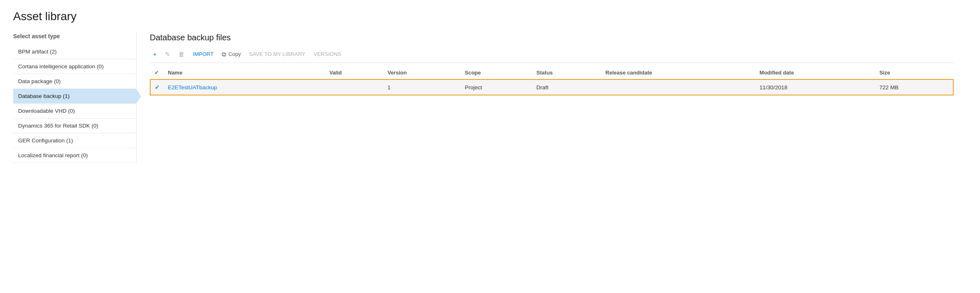 The image size is (980, 293). Describe the element at coordinates (244, 73) in the screenshot. I see `col-name: Name` at that location.